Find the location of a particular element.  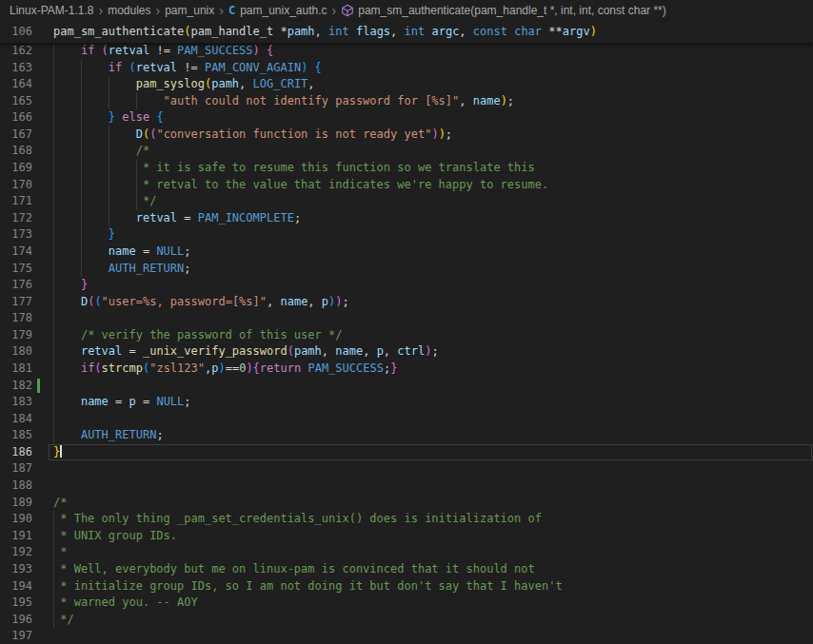

code-token: = is located at coordinates (147, 401).